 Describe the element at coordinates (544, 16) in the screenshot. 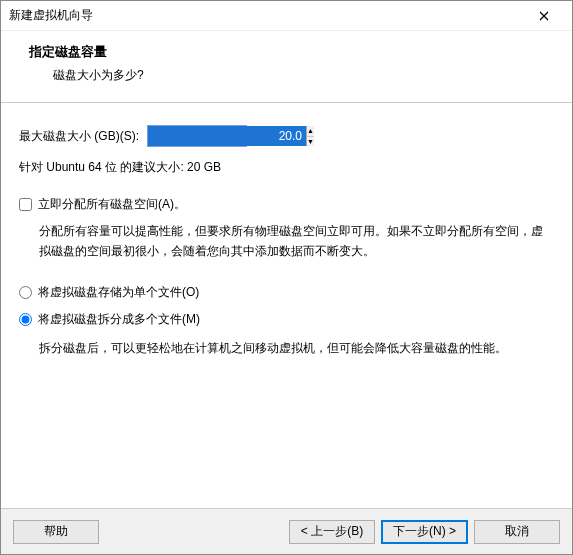

I see `close-button` at that location.